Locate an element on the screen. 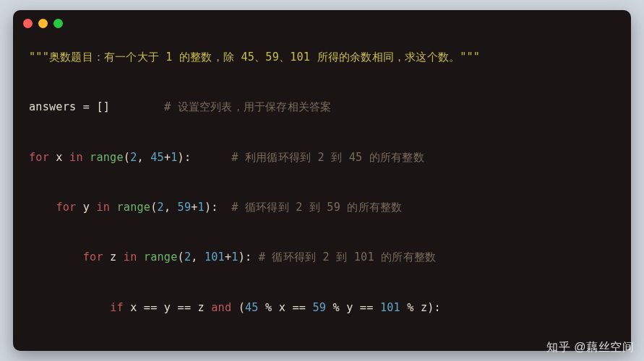  code-text: = is located at coordinates (87, 107).